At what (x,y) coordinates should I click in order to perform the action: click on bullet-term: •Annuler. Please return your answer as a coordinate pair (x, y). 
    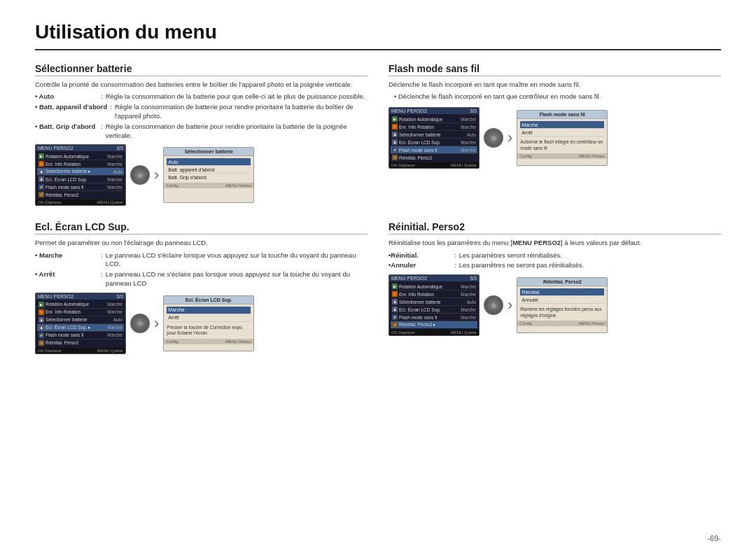
    Looking at the image, I should click on (420, 266).